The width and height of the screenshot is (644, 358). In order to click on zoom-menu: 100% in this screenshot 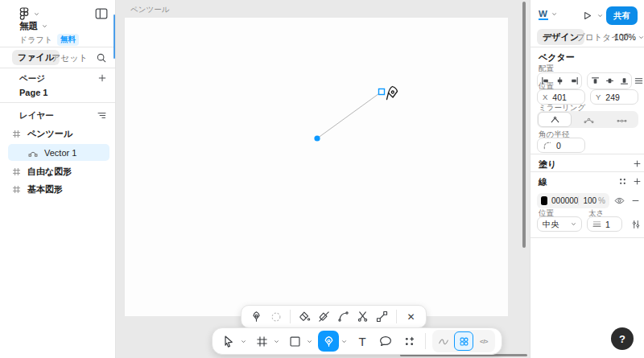, I will do `click(630, 37)`.